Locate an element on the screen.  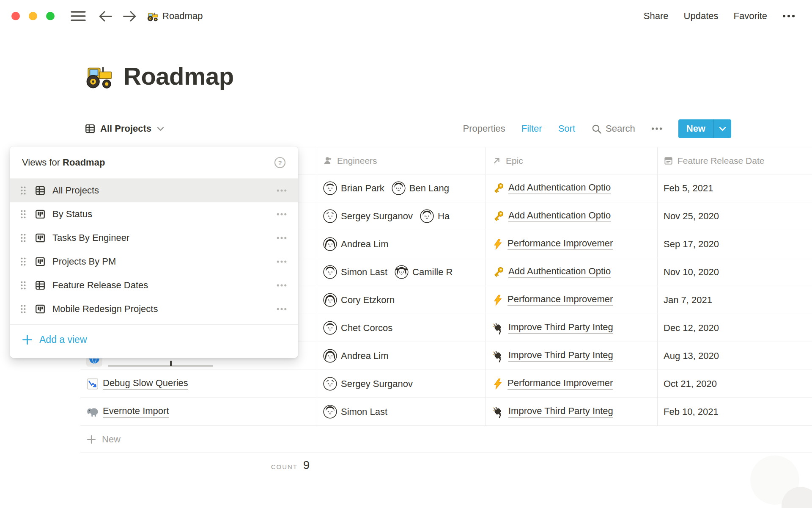
zoom-window-button is located at coordinates (50, 16).